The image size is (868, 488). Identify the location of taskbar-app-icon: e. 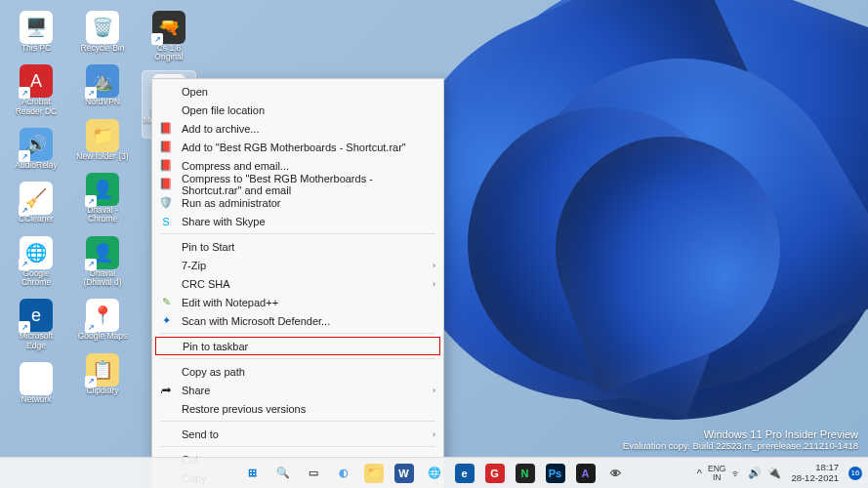
(465, 473).